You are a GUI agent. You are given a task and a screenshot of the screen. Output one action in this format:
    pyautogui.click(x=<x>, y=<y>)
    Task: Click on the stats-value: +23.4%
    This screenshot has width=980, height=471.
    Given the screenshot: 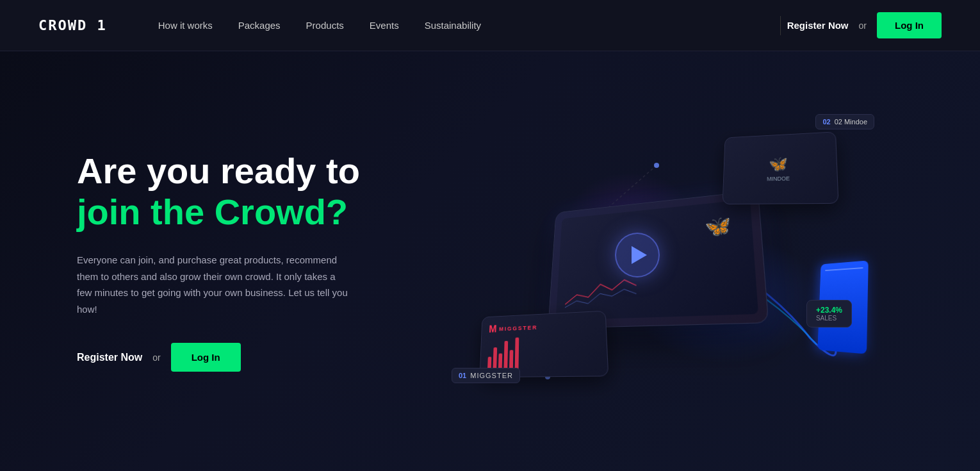 What is the action you would take?
    pyautogui.click(x=829, y=310)
    